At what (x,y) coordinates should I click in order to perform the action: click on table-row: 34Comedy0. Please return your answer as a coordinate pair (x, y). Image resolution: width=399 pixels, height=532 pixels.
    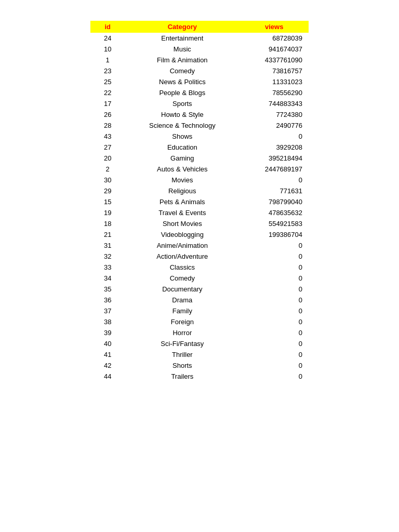
    Looking at the image, I should click on (200, 278).